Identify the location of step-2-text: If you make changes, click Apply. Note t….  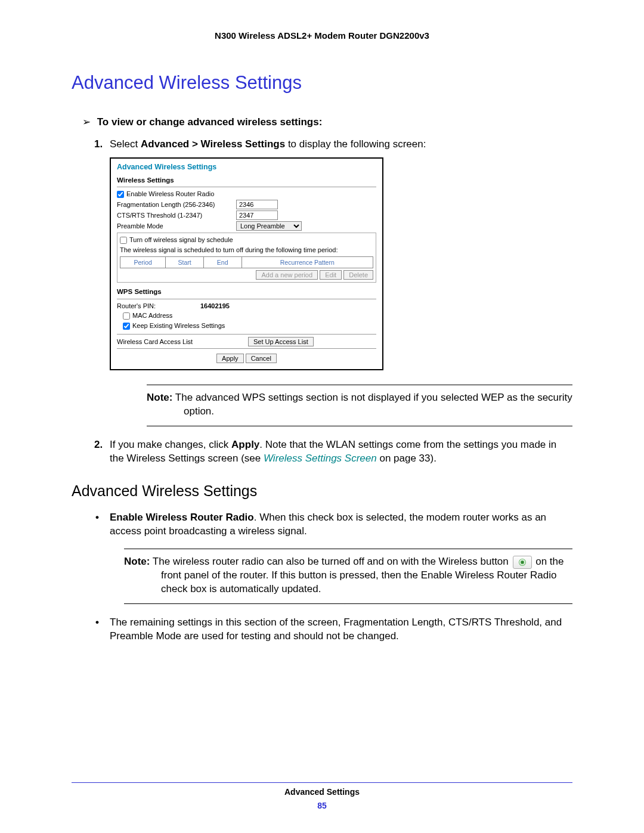
(333, 451).